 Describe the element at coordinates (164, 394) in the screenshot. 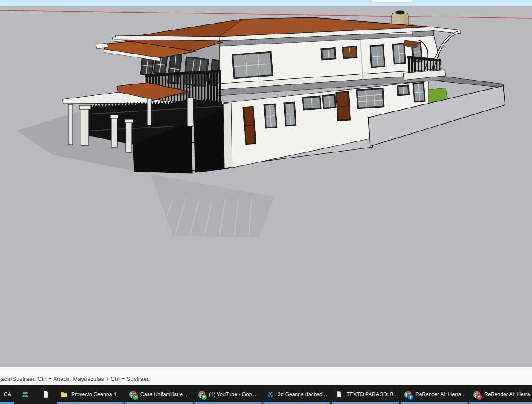

I see `taskbar-button-label: Casa Unifamiliar e...` at that location.